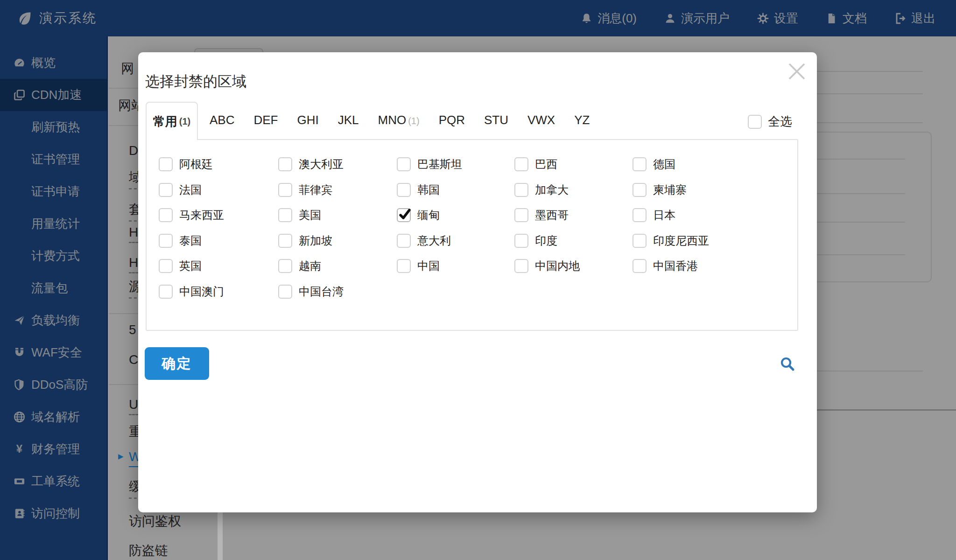  Describe the element at coordinates (191, 292) in the screenshot. I see `country-option-25: 中国澳门` at that location.